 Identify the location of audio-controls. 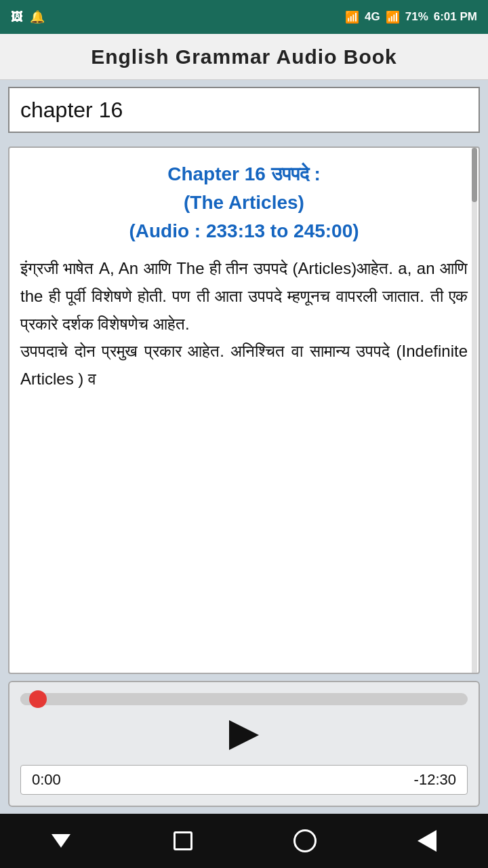
(244, 735).